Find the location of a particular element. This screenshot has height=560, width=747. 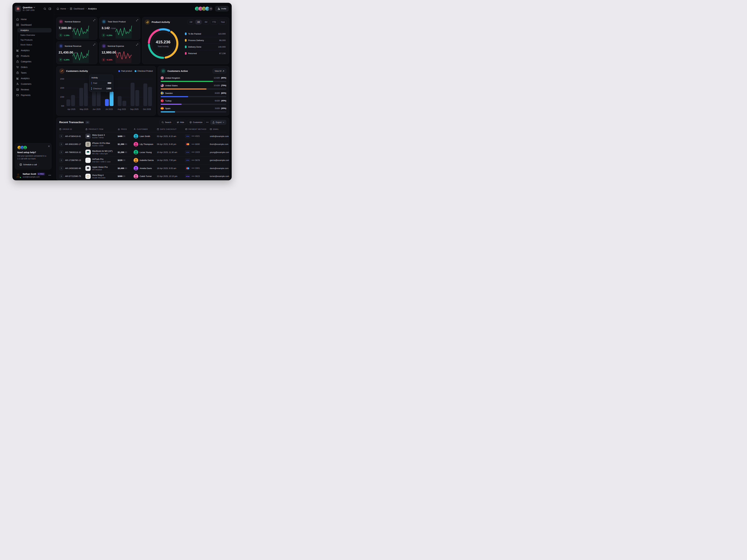

breadcrumb-home: Home is located at coordinates (61, 9).